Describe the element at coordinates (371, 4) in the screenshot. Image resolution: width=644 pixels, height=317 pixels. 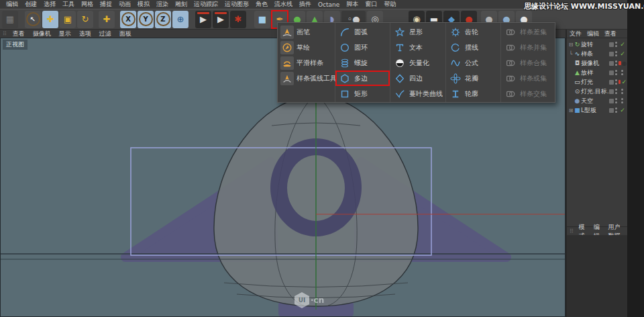
I see `menubar-item: 窗口` at that location.